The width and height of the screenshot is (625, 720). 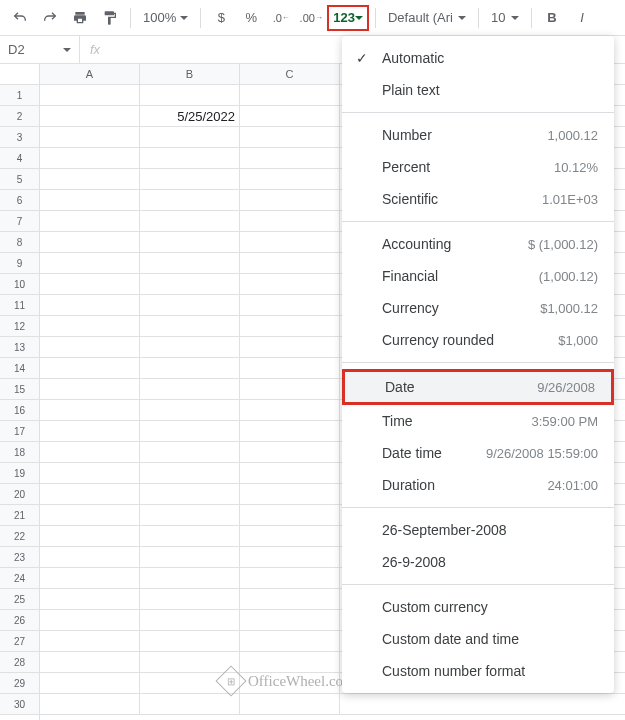 What do you see at coordinates (110, 18) in the screenshot?
I see `paint-format-button` at bounding box center [110, 18].